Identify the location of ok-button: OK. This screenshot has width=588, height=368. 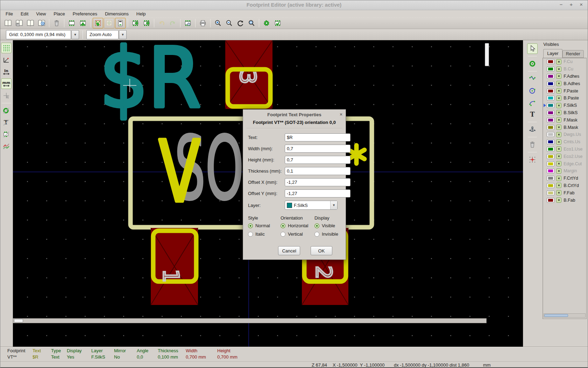
(321, 251).